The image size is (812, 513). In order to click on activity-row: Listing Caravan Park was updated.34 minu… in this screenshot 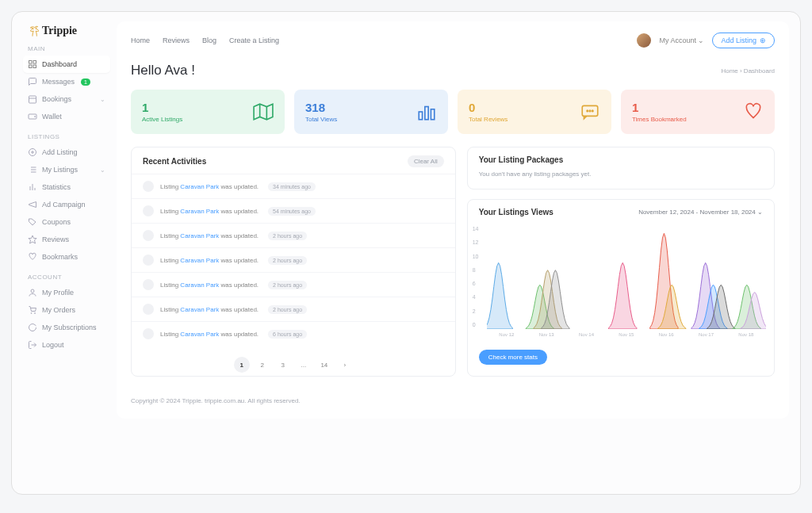, I will do `click(293, 186)`.